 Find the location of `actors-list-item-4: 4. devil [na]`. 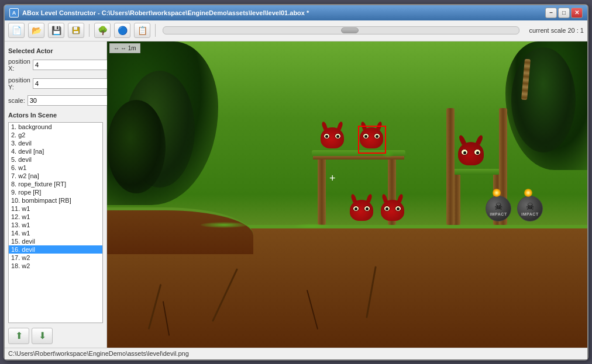

actors-list-item-4: 4. devil [na] is located at coordinates (56, 151).